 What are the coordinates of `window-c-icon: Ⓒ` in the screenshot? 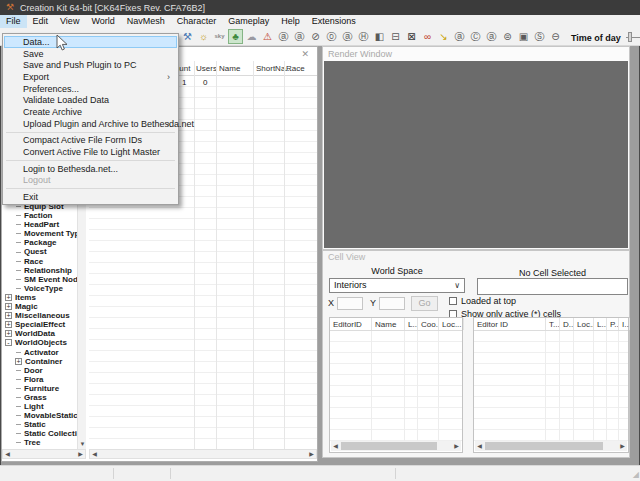 It's located at (476, 36).